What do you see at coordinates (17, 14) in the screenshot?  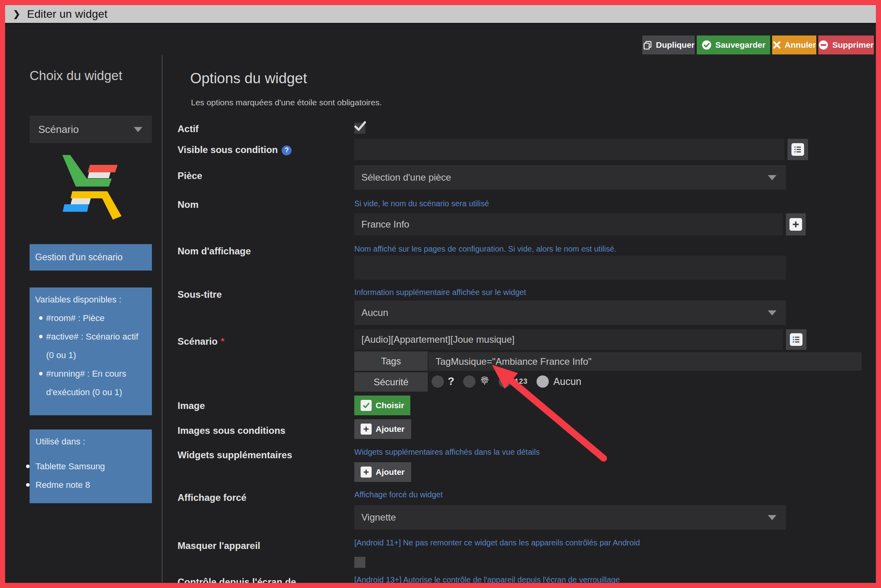 I see `chevron-right-icon: ❯` at bounding box center [17, 14].